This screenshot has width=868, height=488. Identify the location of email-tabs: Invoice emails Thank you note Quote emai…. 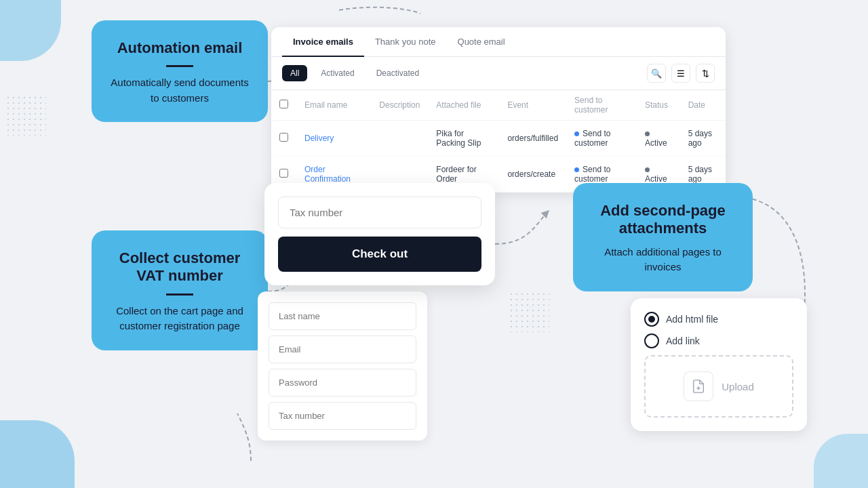
(498, 42).